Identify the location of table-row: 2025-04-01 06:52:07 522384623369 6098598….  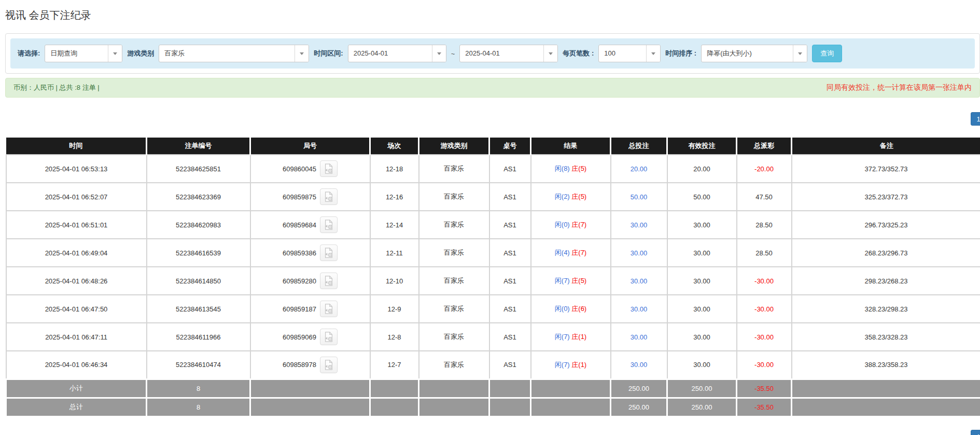
(493, 197).